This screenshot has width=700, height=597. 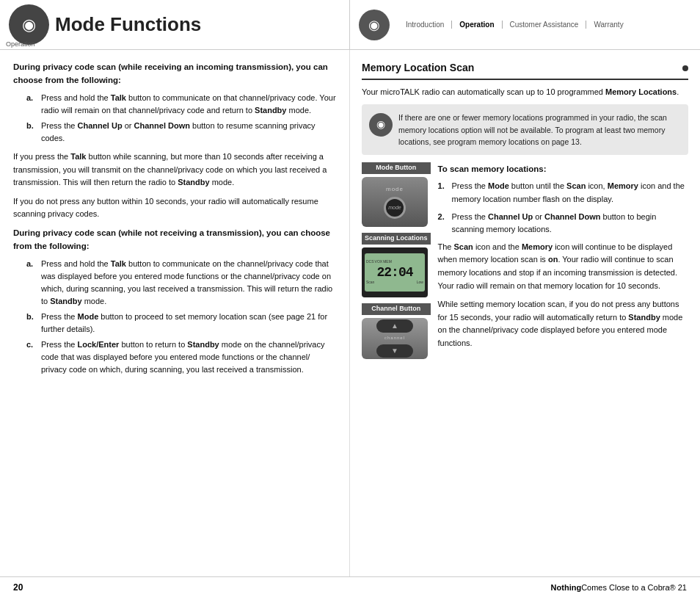 What do you see at coordinates (181, 357) in the screenshot?
I see `list-item-2c: c. Press the Lock/Enter button to return…` at bounding box center [181, 357].